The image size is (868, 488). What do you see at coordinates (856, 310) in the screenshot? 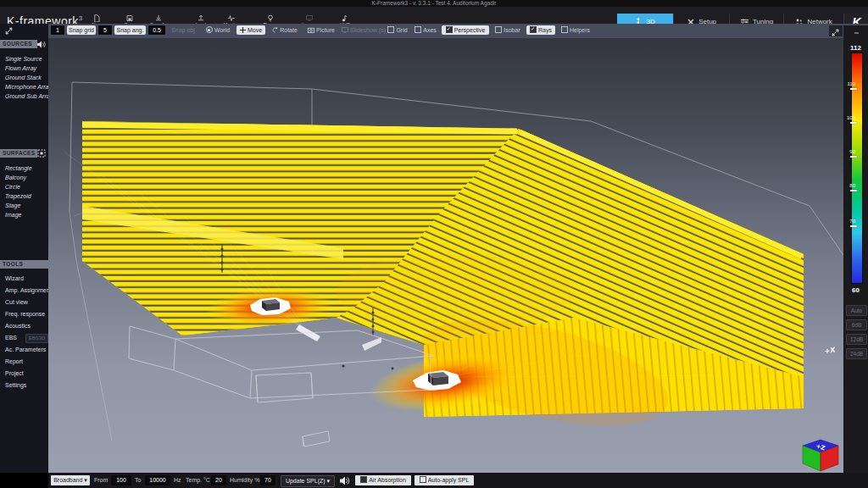
I see `scale-auto-button: Auto` at bounding box center [856, 310].